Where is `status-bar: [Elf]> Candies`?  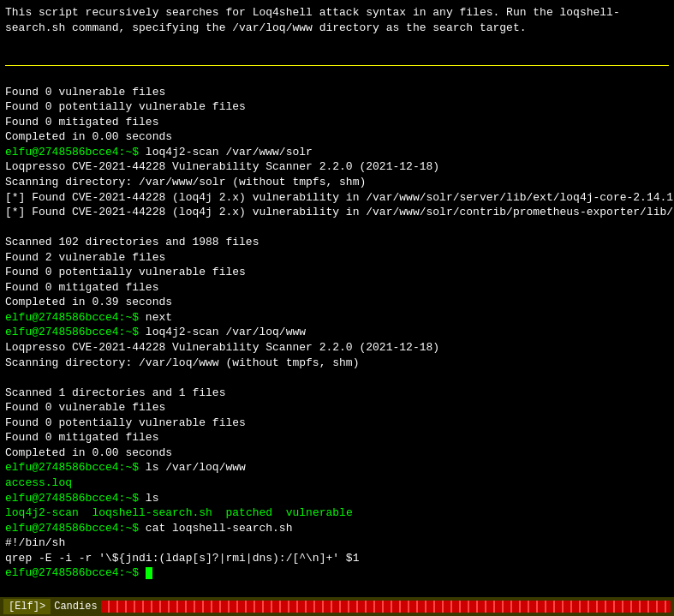 status-bar: [Elf]> Candies is located at coordinates (337, 607).